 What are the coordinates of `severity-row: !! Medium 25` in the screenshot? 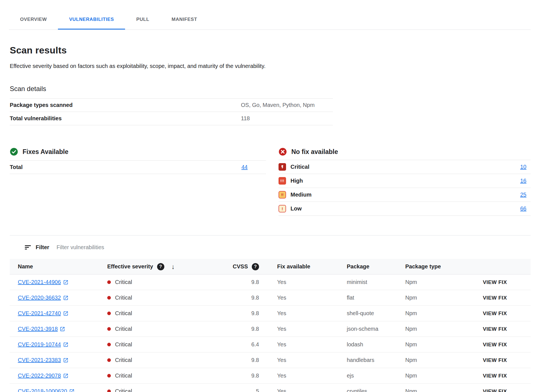 It's located at (404, 195).